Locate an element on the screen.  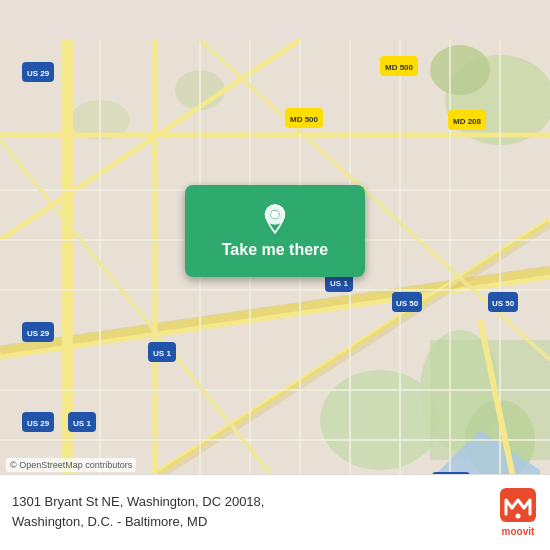
moovit-logo-block: moovit is located at coordinates (518, 512).